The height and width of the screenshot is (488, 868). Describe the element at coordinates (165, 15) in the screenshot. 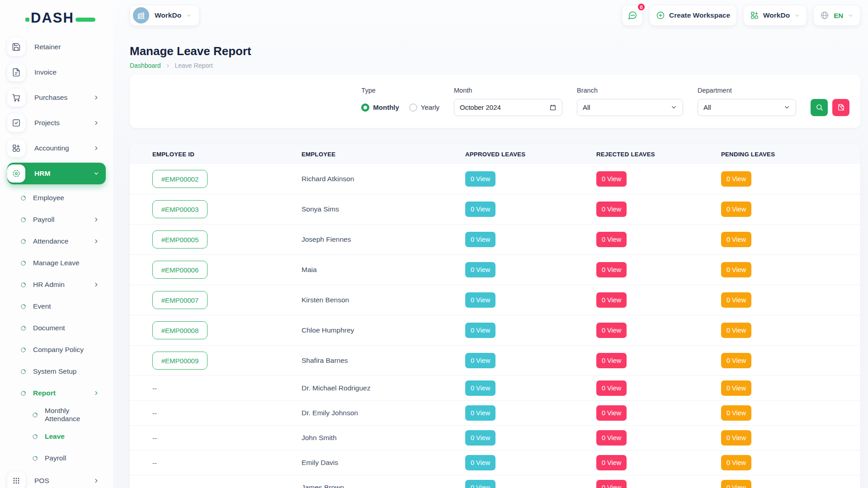

I see `workspace-selector: WorkDo` at that location.